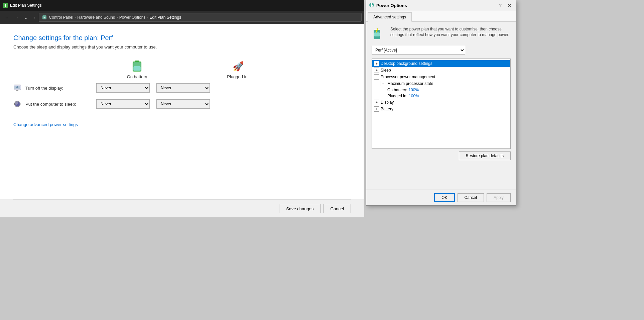  What do you see at coordinates (441, 109) in the screenshot?
I see `tree-item-battery: + Battery` at bounding box center [441, 109].